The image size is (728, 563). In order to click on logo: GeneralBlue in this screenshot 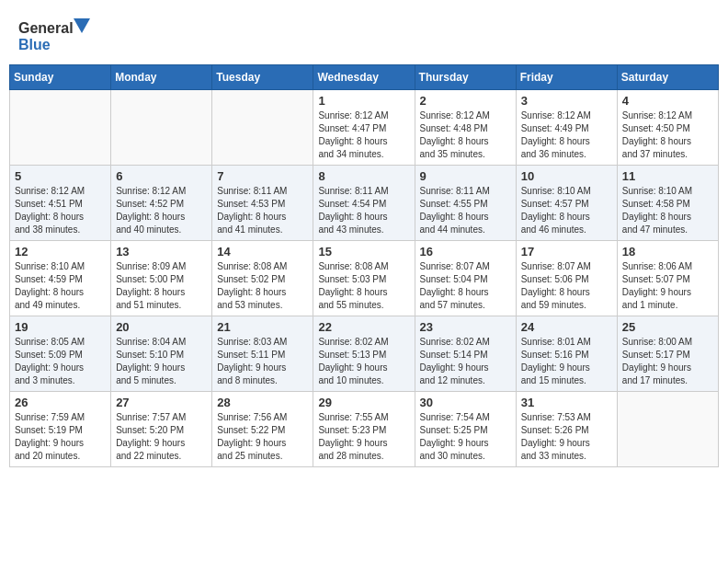, I will do `click(55, 36)`.